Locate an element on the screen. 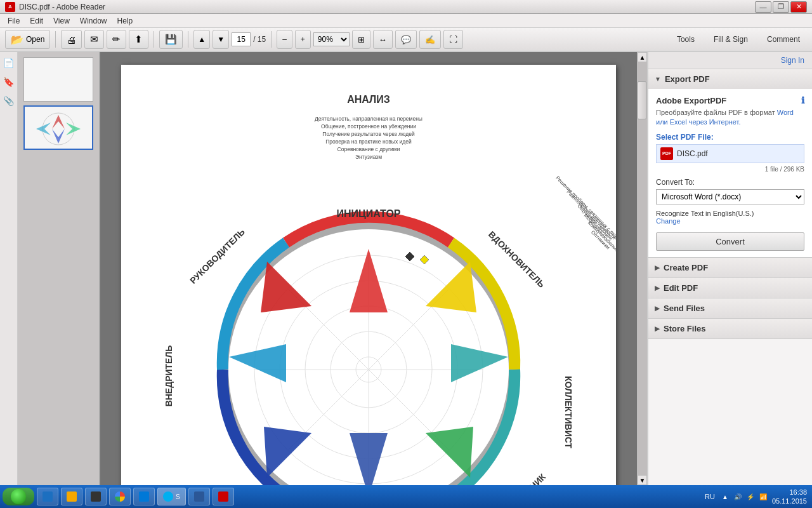  sign-tool-button: ✍ is located at coordinates (430, 39).